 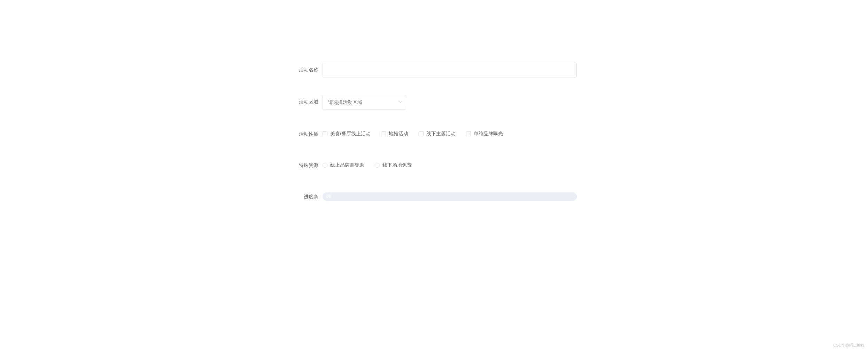 What do you see at coordinates (307, 165) in the screenshot?
I see `special-resource-label: 特殊资源` at bounding box center [307, 165].